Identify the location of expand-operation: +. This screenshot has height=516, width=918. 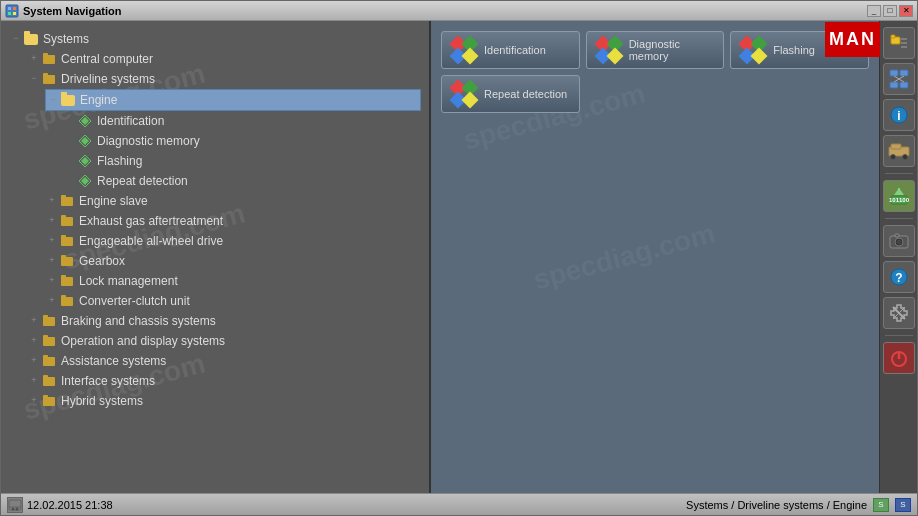
(34, 341).